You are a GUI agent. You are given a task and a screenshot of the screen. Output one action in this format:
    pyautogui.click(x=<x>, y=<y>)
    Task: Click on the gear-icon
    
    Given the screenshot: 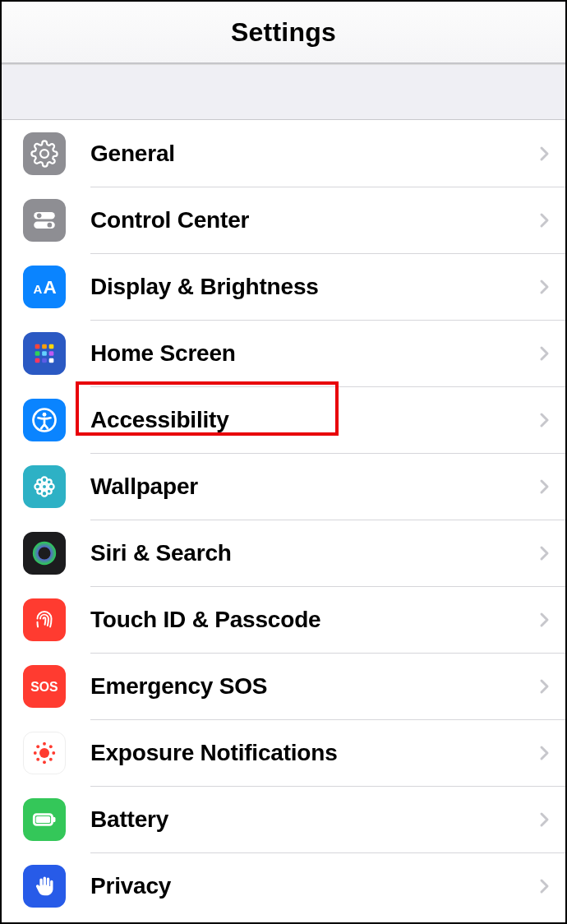 What is the action you would take?
    pyautogui.click(x=44, y=154)
    